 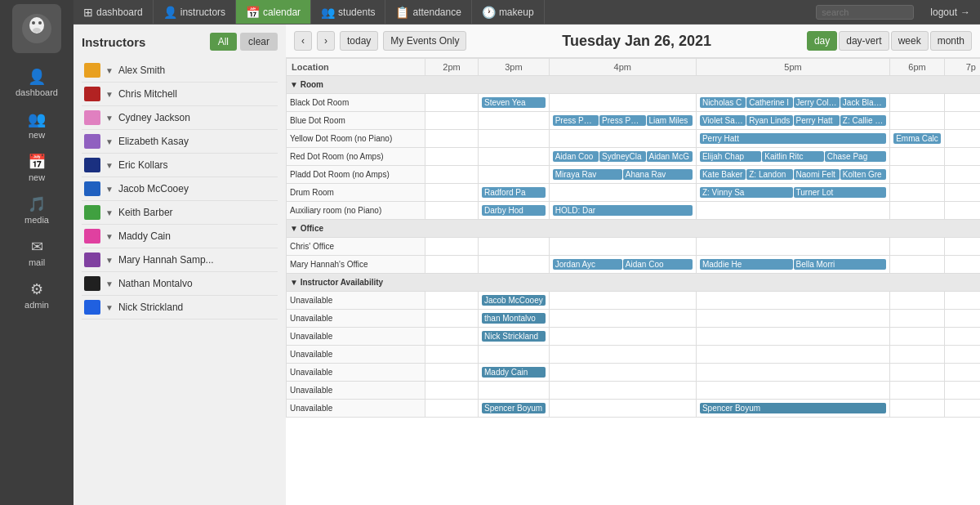 I want to click on next-button: ›, so click(x=326, y=41).